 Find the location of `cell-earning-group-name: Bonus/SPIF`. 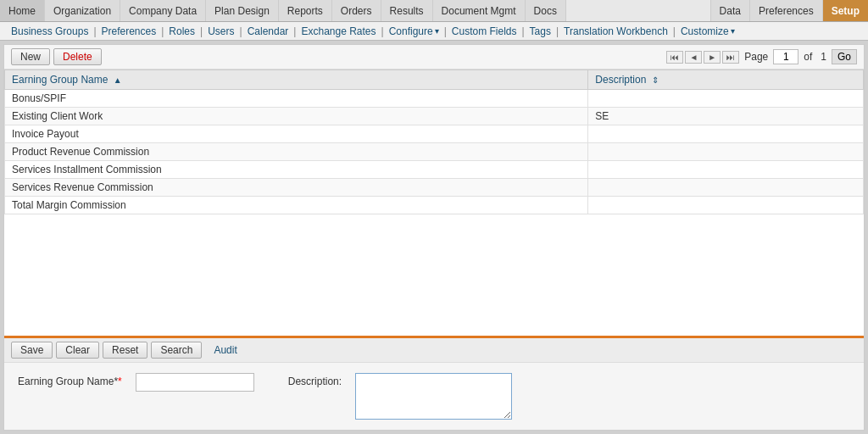

cell-earning-group-name: Bonus/SPIF is located at coordinates (297, 98).